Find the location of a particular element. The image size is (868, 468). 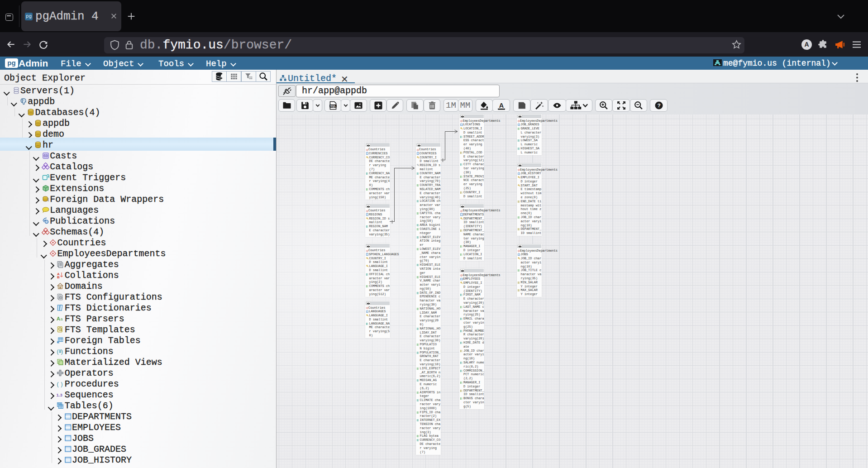

svg-text: a is located at coordinates (62, 319).